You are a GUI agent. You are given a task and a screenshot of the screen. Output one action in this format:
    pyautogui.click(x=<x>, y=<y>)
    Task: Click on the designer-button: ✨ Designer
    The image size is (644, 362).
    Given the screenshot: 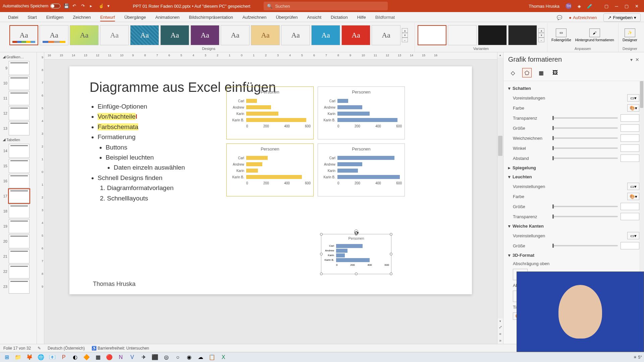 What is the action you would take?
    pyautogui.click(x=630, y=35)
    